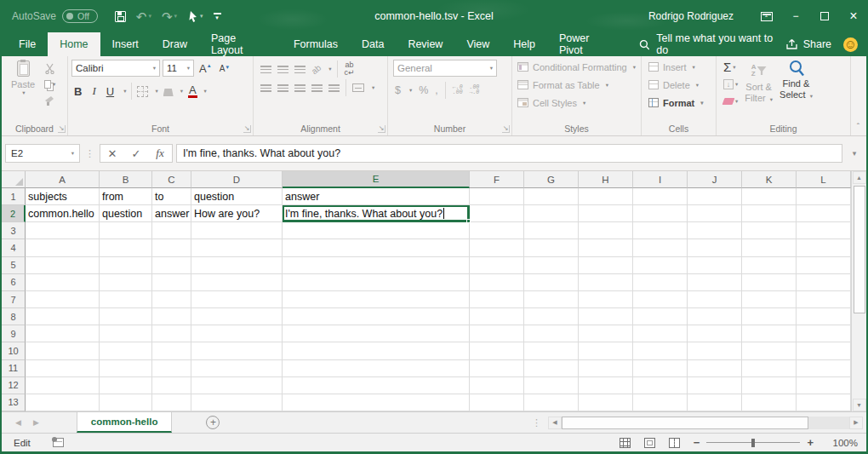 The image size is (868, 454). Describe the element at coordinates (175, 44) in the screenshot. I see `tab-draw: Draw` at that location.